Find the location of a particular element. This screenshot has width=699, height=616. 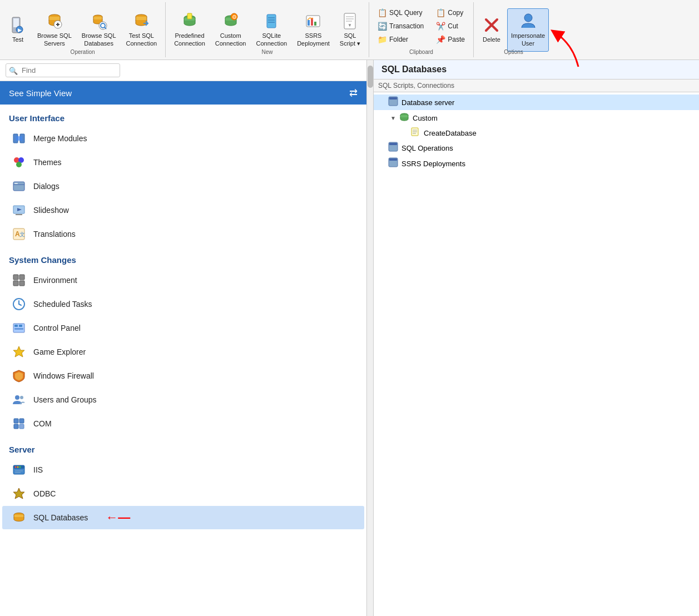

windows-firewall-label: Windows Firewall is located at coordinates (63, 376).